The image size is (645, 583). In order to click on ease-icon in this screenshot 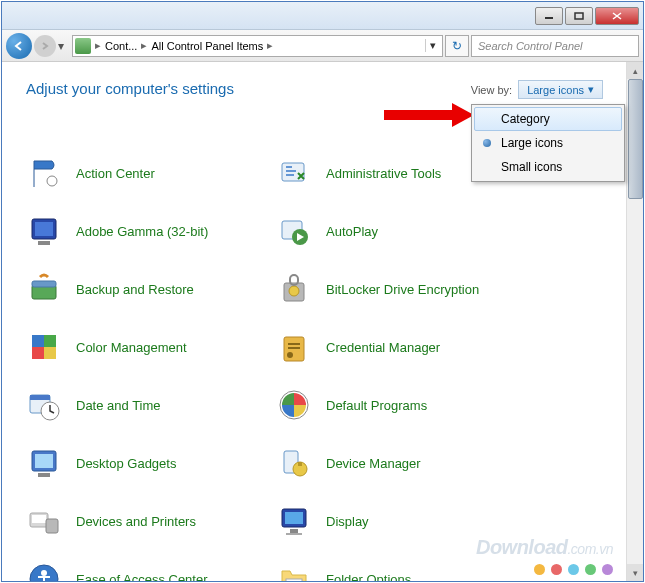, I will do `click(44, 571)`.